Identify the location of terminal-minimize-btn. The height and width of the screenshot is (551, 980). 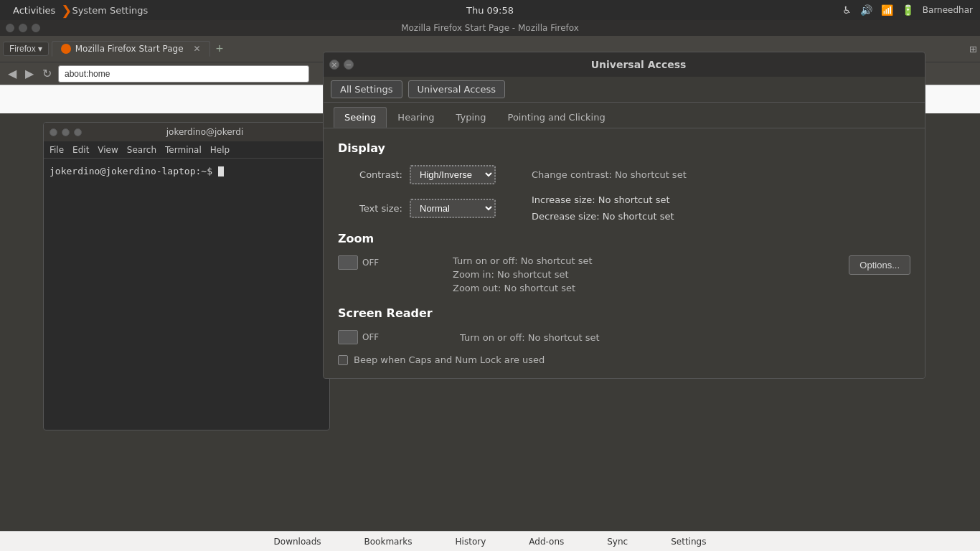
(66, 132).